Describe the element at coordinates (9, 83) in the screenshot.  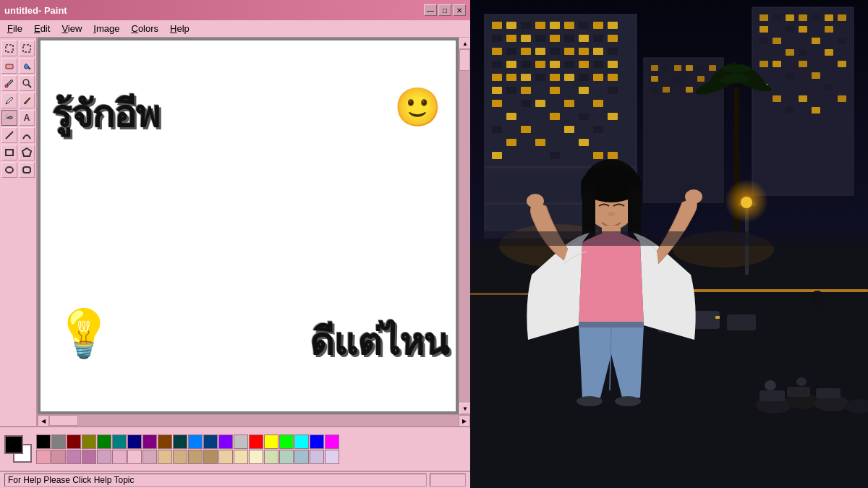
I see `eyedropper-tool` at that location.